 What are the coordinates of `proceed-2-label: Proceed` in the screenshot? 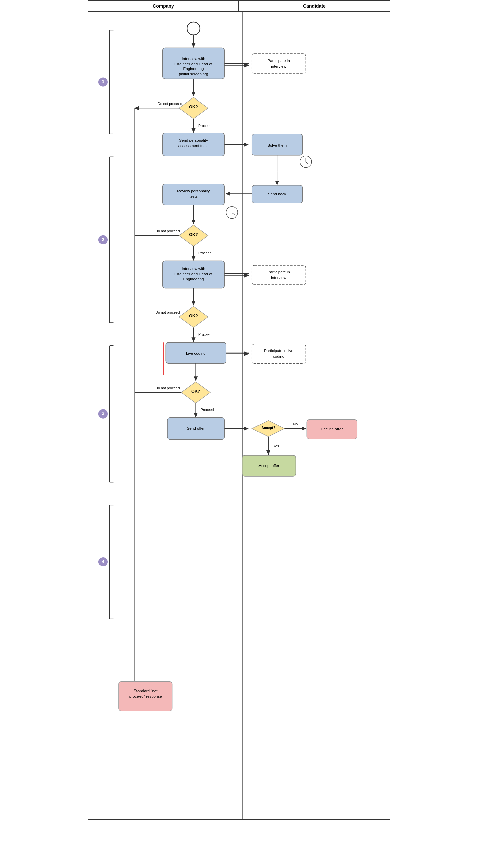 It's located at (205, 253).